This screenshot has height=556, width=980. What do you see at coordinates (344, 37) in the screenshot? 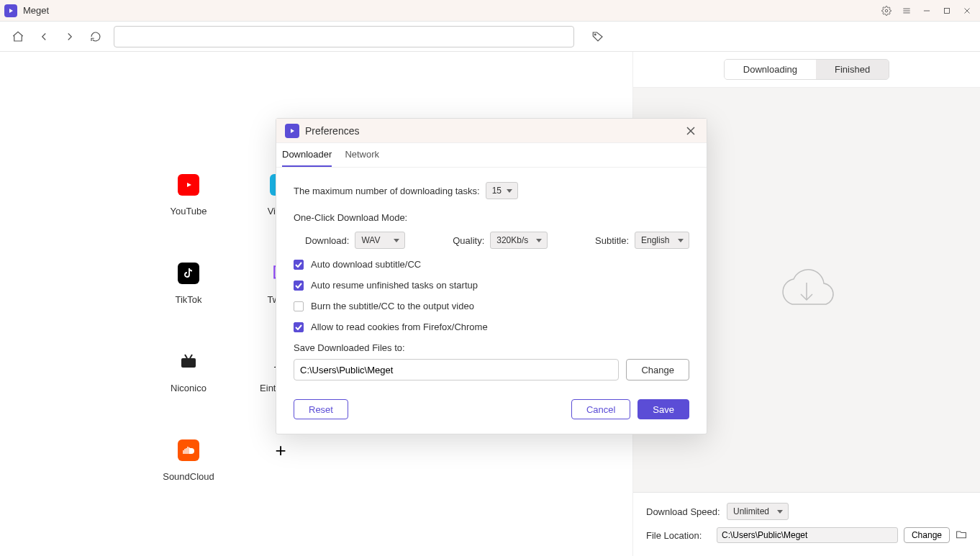
I see `url-input` at bounding box center [344, 37].